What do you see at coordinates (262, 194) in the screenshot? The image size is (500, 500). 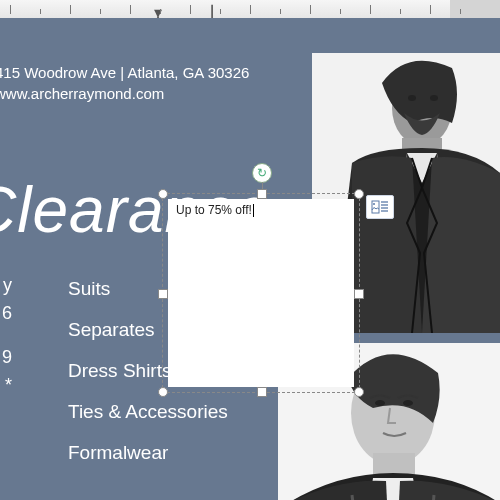 I see `resize-handle-n` at bounding box center [262, 194].